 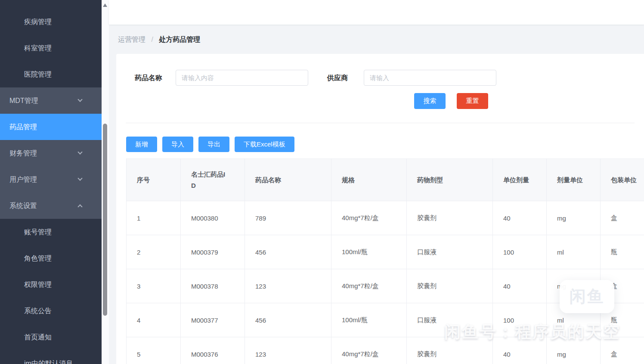 I want to click on sidebar-subitem: 科室管理, so click(x=51, y=48).